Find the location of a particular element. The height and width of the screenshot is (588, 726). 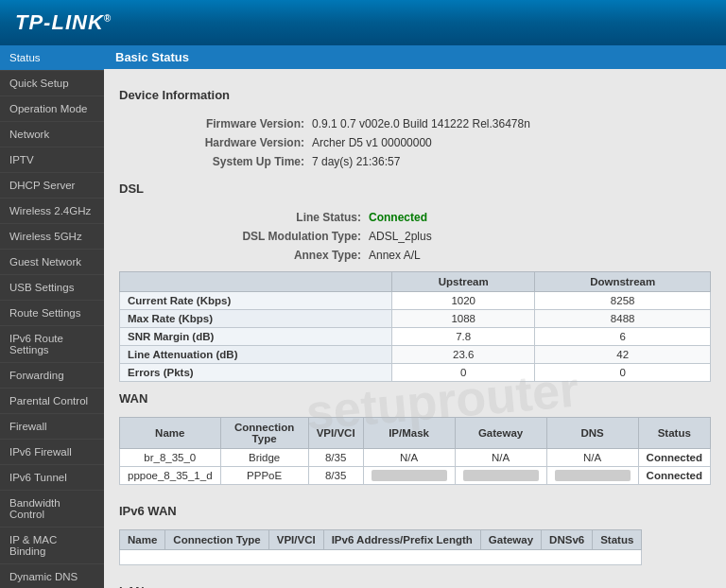

wan-col-conn-type: Connection Type is located at coordinates (265, 433).